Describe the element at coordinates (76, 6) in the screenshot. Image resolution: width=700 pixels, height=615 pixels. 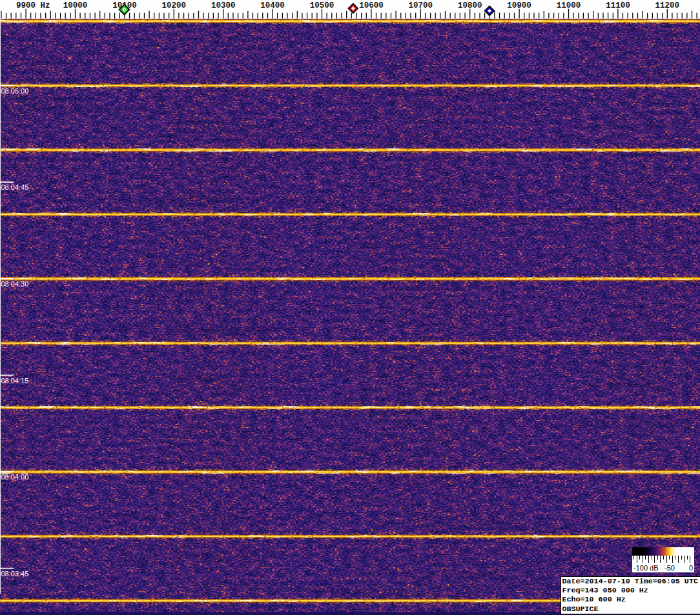
I see `svg-text: 10000` at that location.